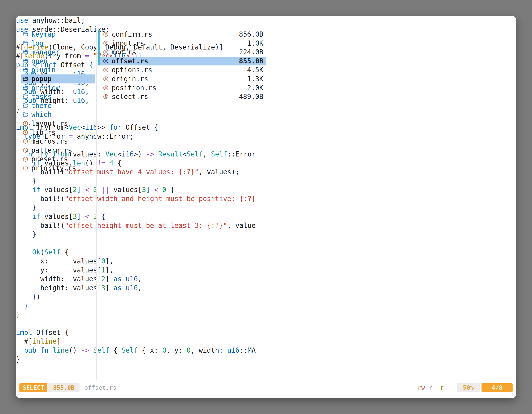 The image size is (532, 414). Describe the element at coordinates (41, 97) in the screenshot. I see `item-label: tasks` at that location.